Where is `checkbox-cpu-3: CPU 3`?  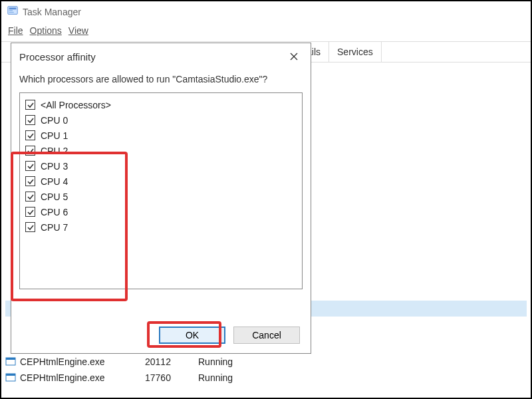 checkbox-cpu-3: CPU 3 is located at coordinates (161, 166).